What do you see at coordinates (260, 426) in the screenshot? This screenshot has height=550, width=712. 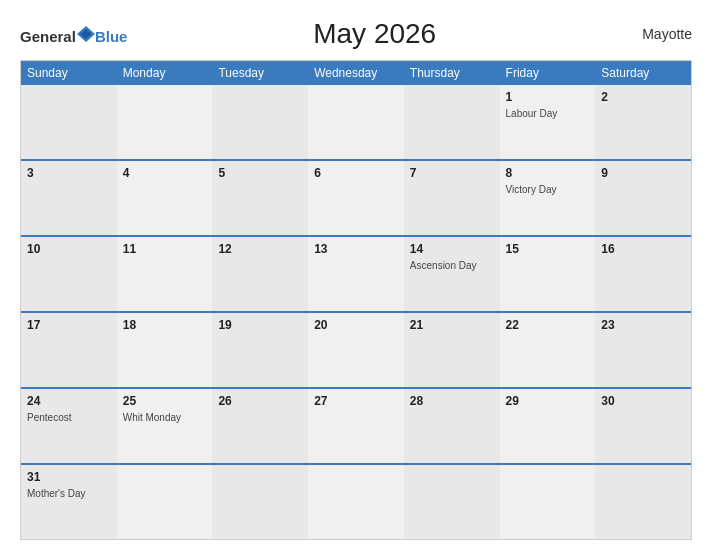 I see `day-cell: 26` at bounding box center [260, 426].